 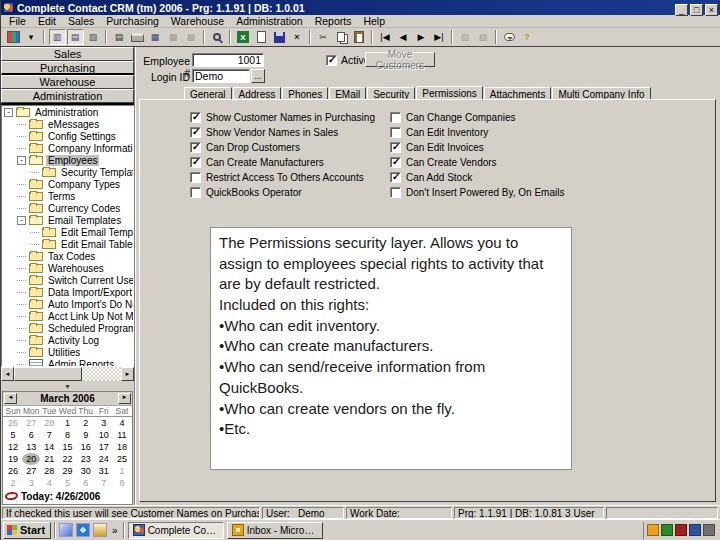 I want to click on comment-icon, so click(x=510, y=37).